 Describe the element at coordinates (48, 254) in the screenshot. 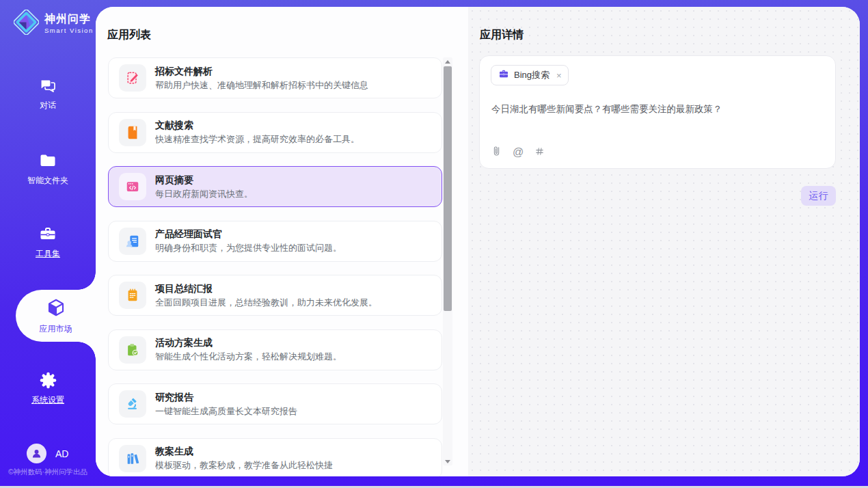

I see `sidebar-item-label: 工具集` at that location.